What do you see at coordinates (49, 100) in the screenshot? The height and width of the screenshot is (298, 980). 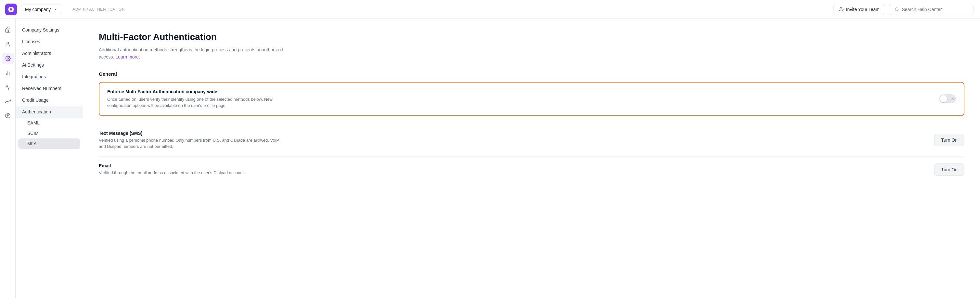 I see `sidebar-item-credit-usage: Credit Usage` at bounding box center [49, 100].